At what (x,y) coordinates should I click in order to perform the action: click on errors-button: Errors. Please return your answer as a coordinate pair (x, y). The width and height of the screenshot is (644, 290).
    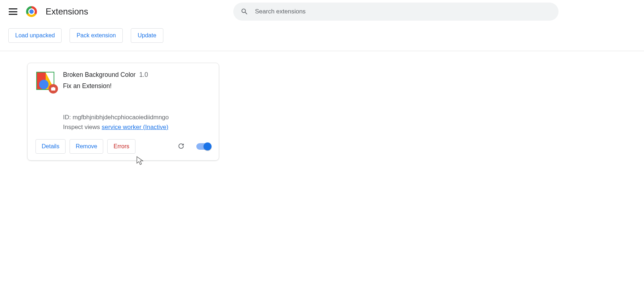
    Looking at the image, I should click on (121, 146).